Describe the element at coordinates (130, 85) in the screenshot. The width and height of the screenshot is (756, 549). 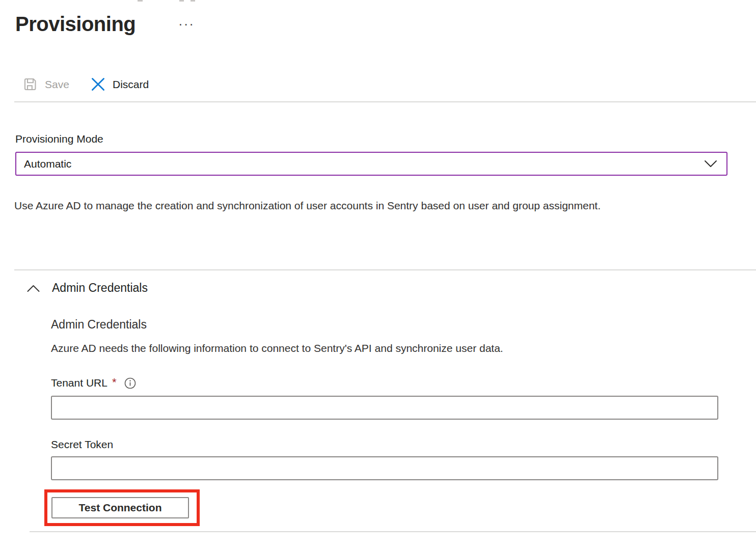
I see `discard-label: Discard` at that location.